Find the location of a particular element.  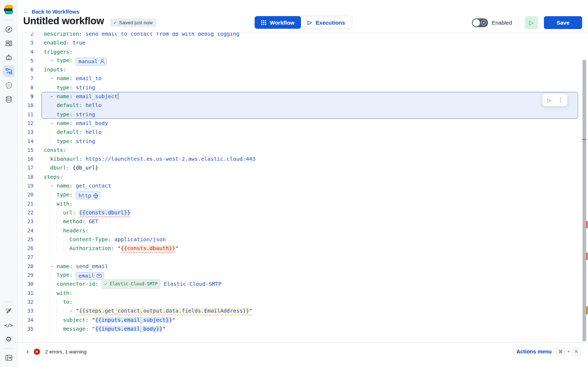

code-line-21: 21 with: is located at coordinates (305, 204).